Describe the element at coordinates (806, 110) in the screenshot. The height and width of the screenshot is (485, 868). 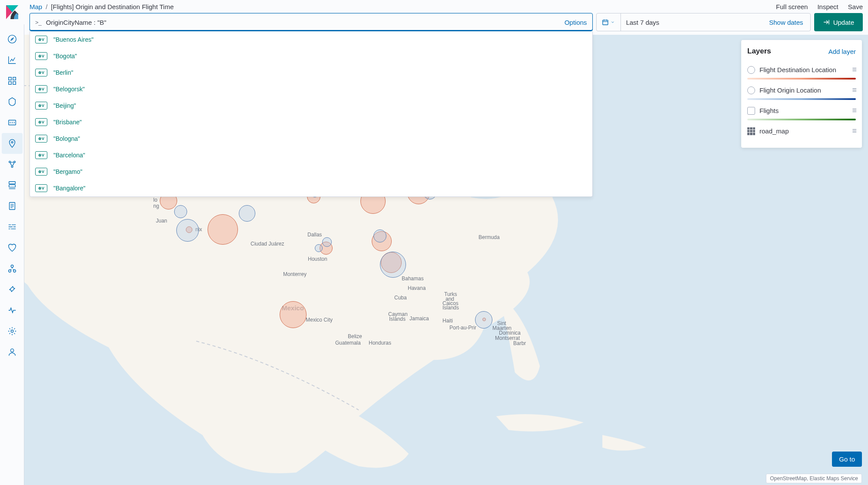
I see `layer-name: Flights` at that location.